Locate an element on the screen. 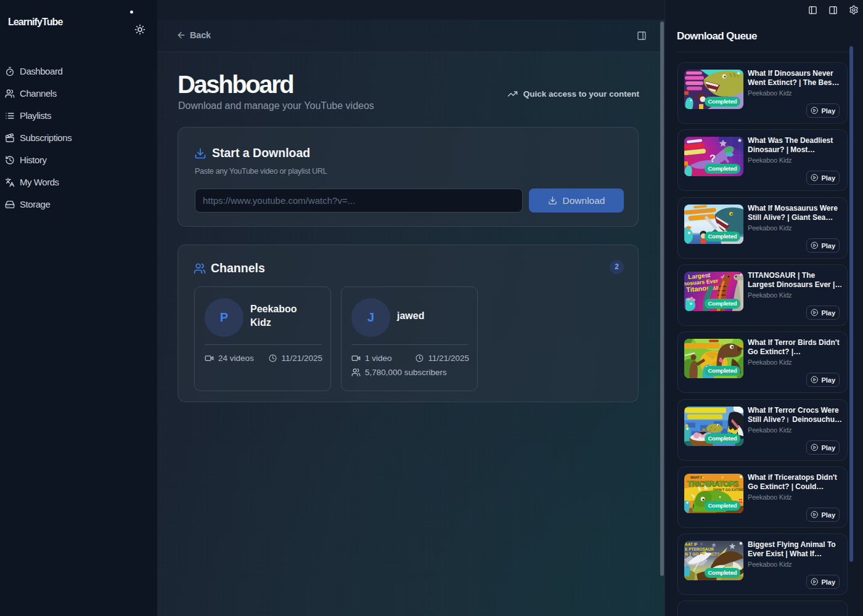 The height and width of the screenshot is (616, 863). svg-text: E PTEROSAUR is located at coordinates (699, 549).